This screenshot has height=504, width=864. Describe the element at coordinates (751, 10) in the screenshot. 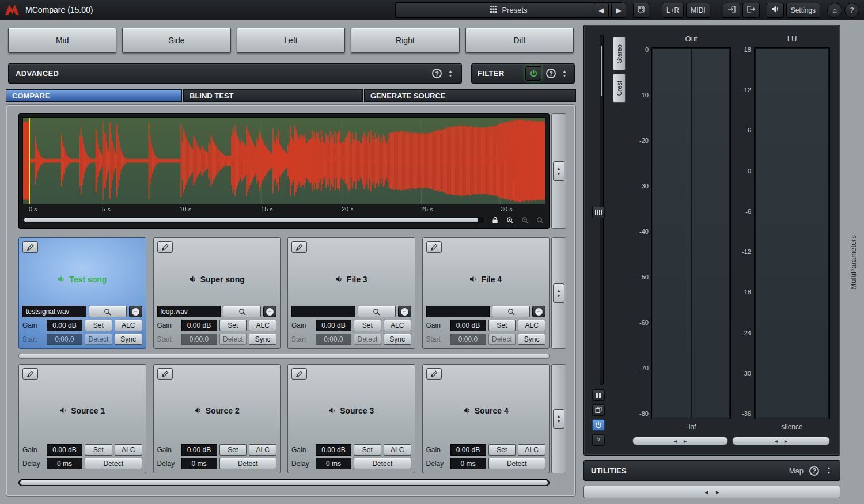

I see `export-settings-button` at that location.